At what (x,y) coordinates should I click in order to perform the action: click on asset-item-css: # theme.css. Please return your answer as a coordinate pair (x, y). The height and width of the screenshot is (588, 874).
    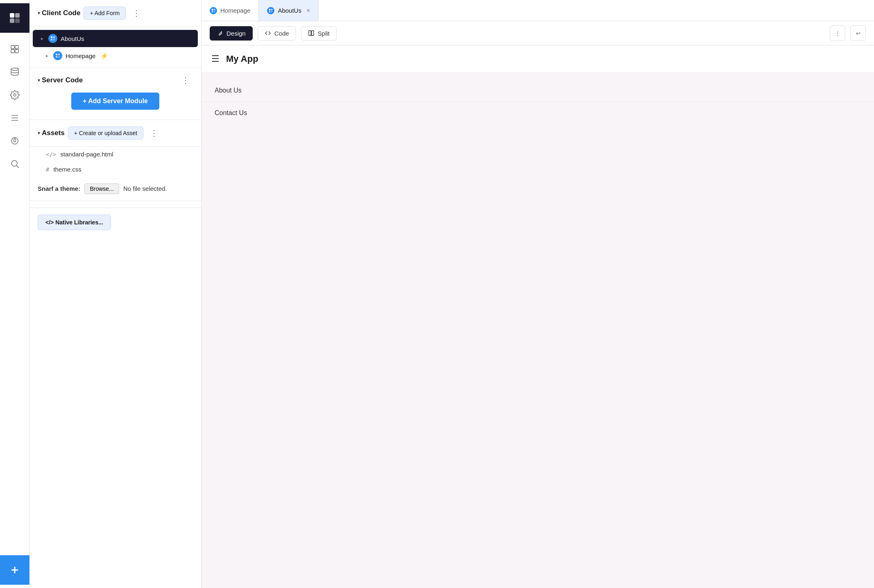
    Looking at the image, I should click on (115, 170).